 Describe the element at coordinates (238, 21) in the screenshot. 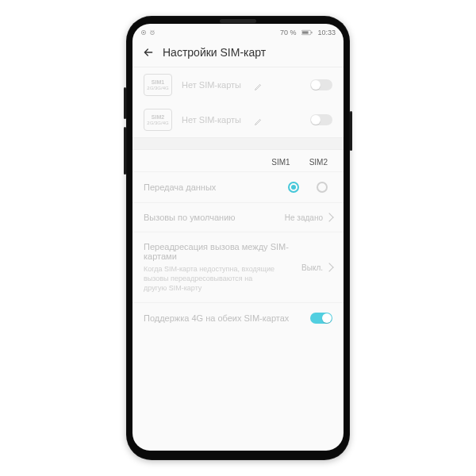

I see `phone-speaker` at that location.